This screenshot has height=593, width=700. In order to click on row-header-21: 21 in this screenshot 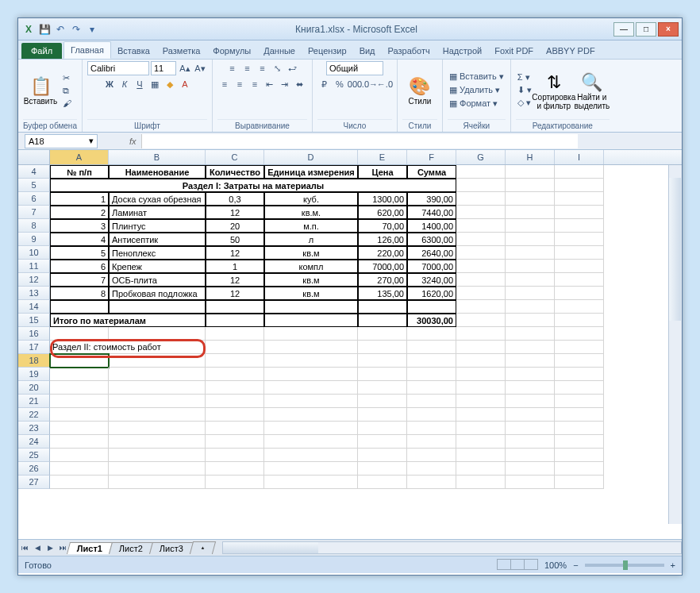, I will do `click(34, 402)`.